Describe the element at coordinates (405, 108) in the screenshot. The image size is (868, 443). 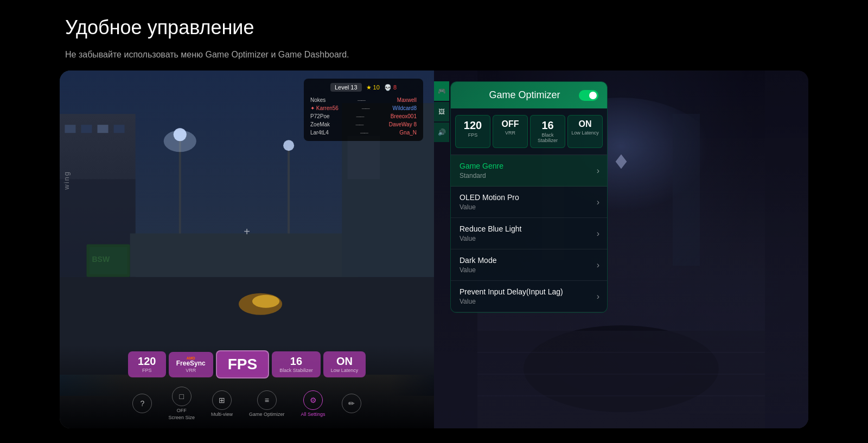
I see `player-score-2: Wildcard8` at that location.